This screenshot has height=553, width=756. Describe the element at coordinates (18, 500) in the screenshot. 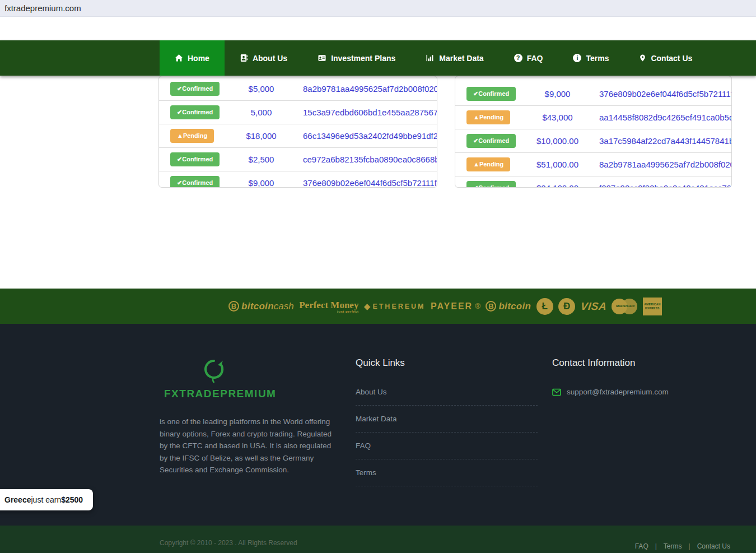

I see `toast-country: Greece` at that location.